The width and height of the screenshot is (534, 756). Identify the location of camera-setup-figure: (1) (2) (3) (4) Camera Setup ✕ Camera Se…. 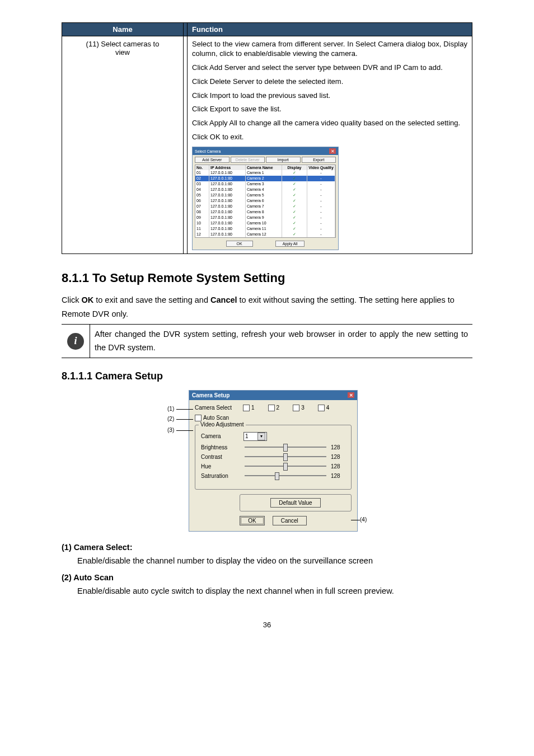
(267, 461).